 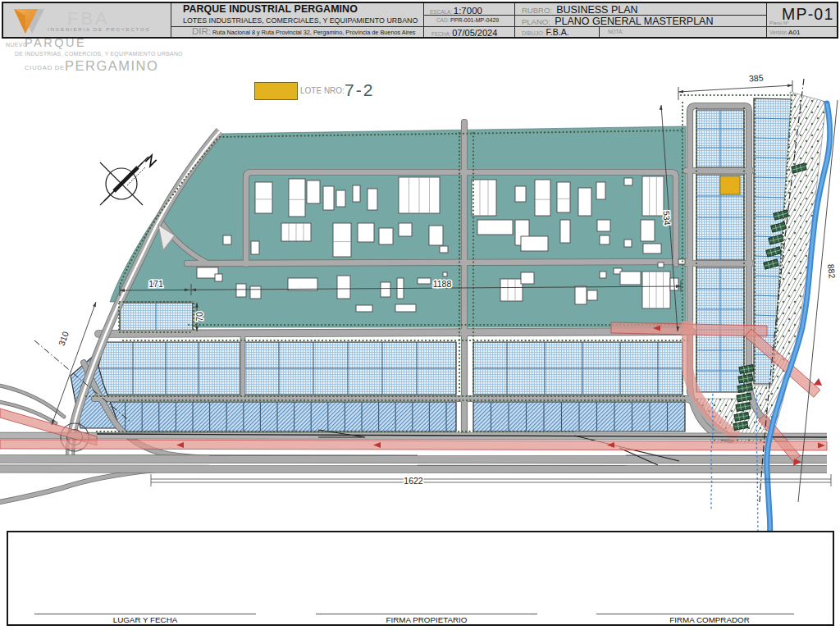 What do you see at coordinates (756, 77) in the screenshot?
I see `svg-text: 385` at bounding box center [756, 77].